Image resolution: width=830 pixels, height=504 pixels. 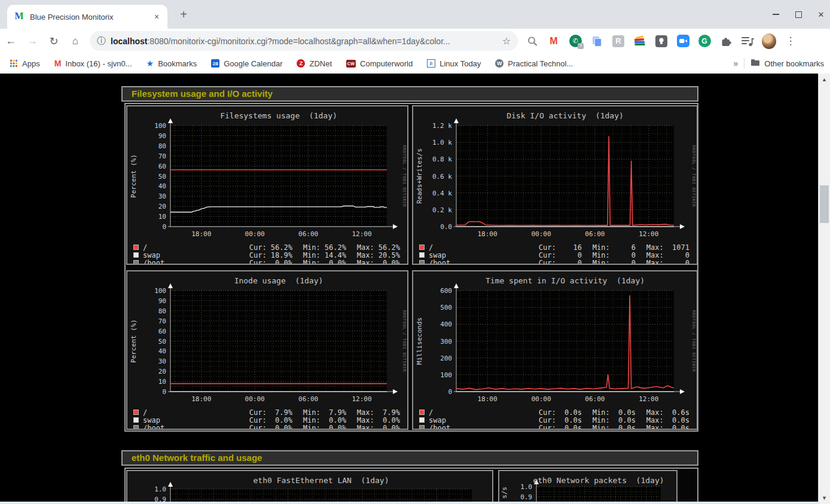 What do you see at coordinates (776, 14) in the screenshot?
I see `window-minimize-button` at bounding box center [776, 14].